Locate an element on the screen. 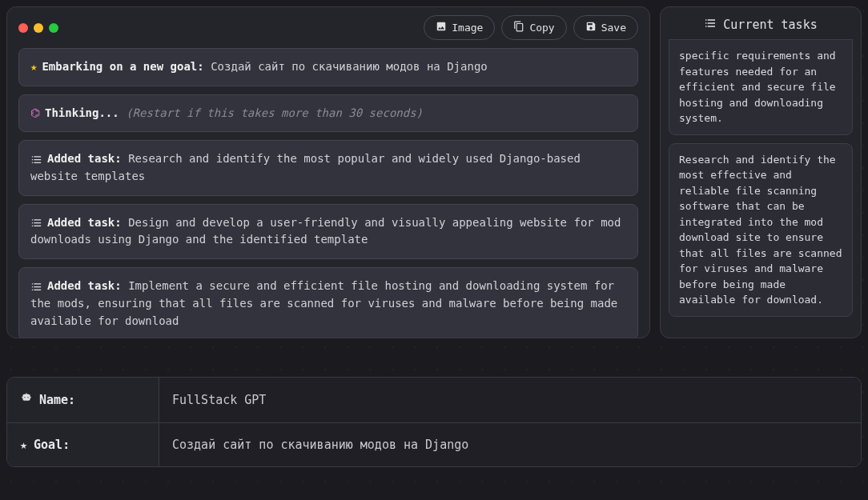 This screenshot has height=500, width=868. name-row: Name: is located at coordinates (434, 400).